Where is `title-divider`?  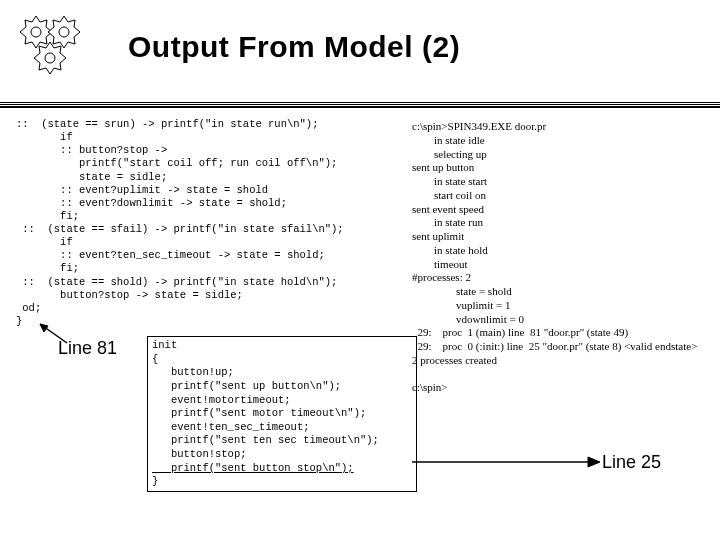
title-divider is located at coordinates (360, 105).